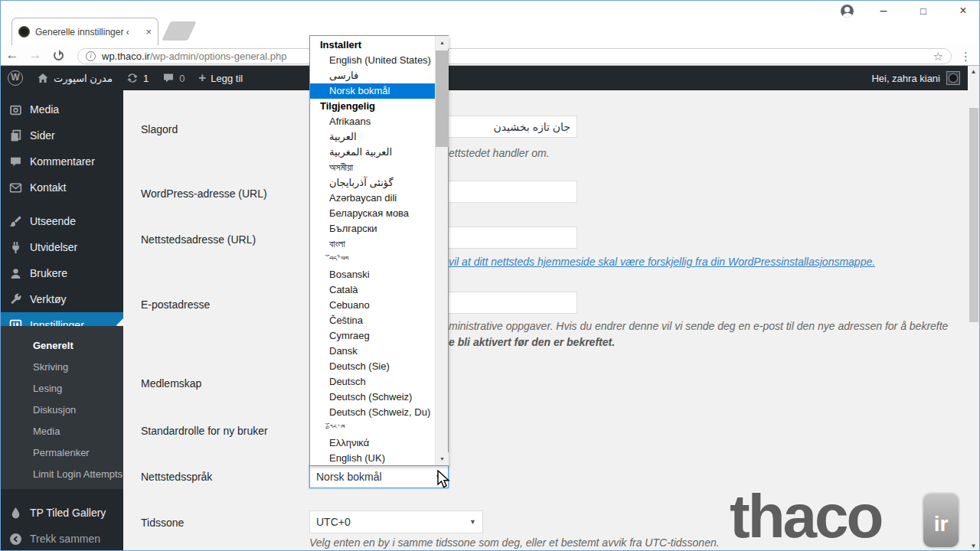  What do you see at coordinates (373, 183) in the screenshot?
I see `language-option: گؤنئی آذربایجان` at bounding box center [373, 183].